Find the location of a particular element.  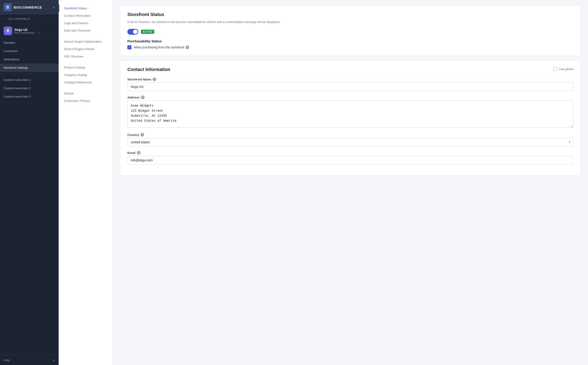

storefront-status-title: Storefront Status is located at coordinates (350, 14).